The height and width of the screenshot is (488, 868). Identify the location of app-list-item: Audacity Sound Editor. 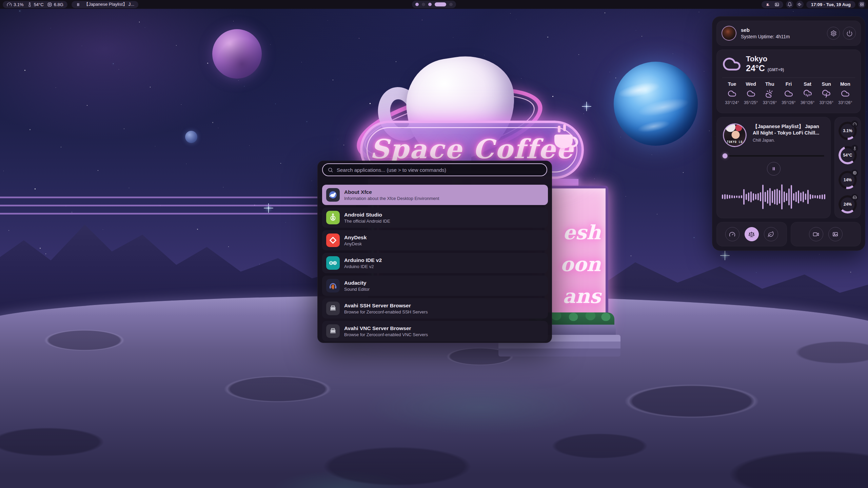
(435, 286).